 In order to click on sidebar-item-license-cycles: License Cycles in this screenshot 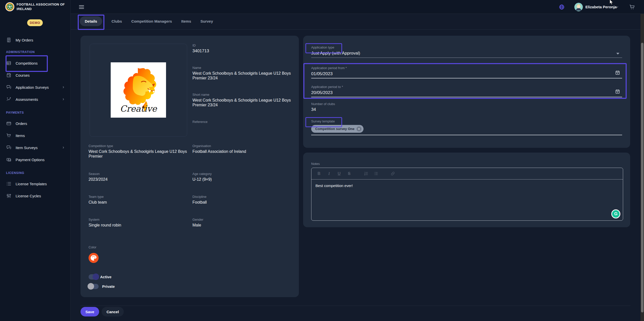, I will do `click(35, 196)`.